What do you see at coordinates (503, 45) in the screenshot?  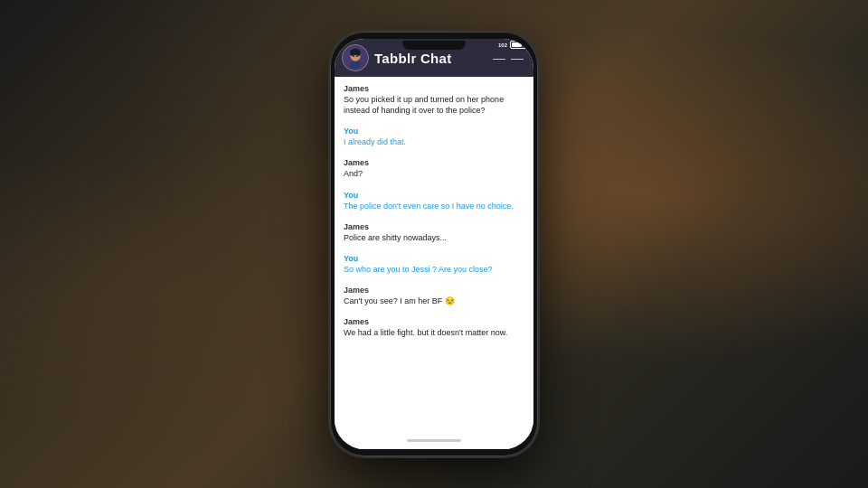 I see `battery-label: 102` at bounding box center [503, 45].